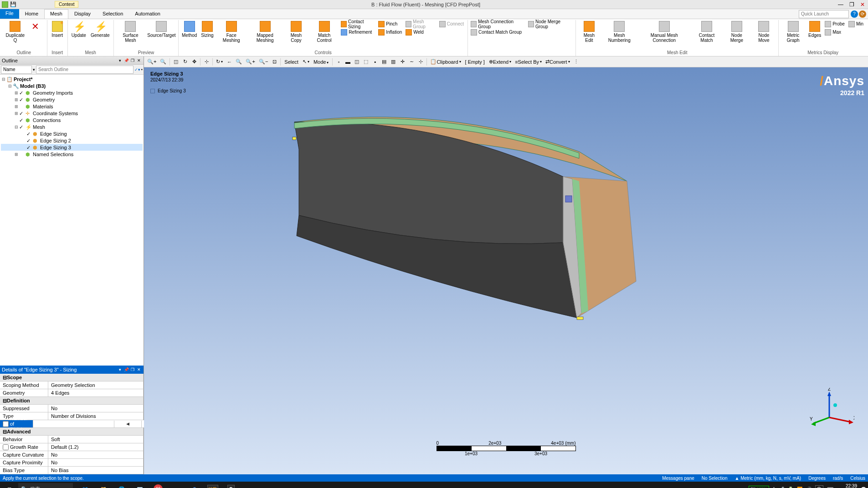 This screenshot has height=488, width=868. I want to click on num-div-checkbox, so click(5, 424).